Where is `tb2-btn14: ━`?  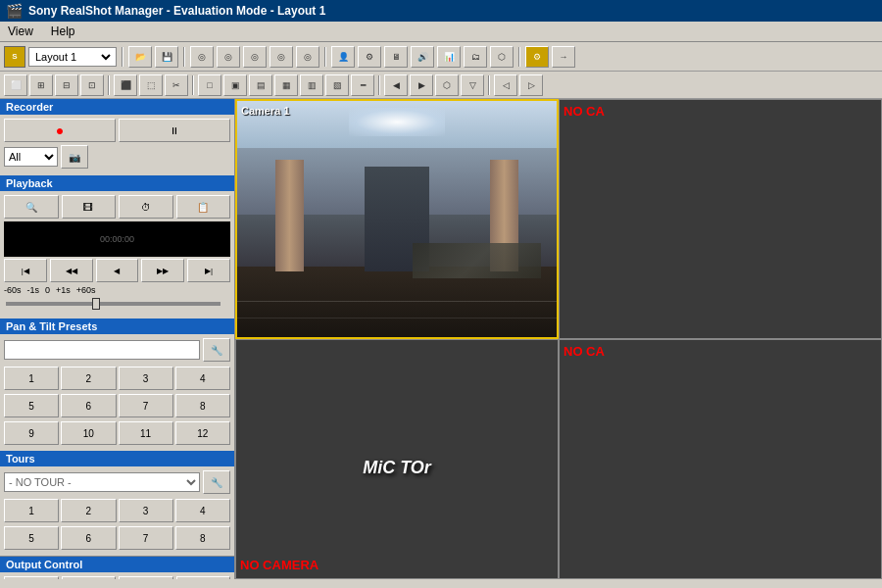 tb2-btn14: ━ is located at coordinates (363, 85).